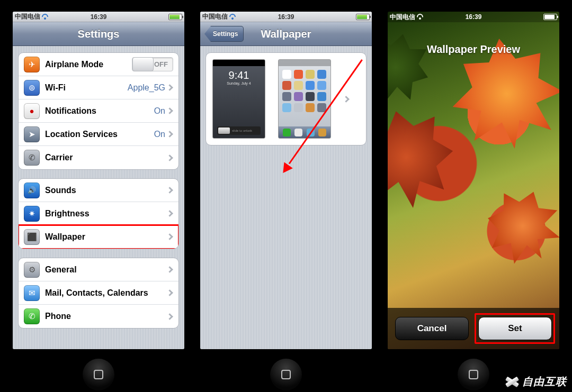  What do you see at coordinates (32, 190) in the screenshot?
I see `sounds-icon: 🔊` at bounding box center [32, 190].